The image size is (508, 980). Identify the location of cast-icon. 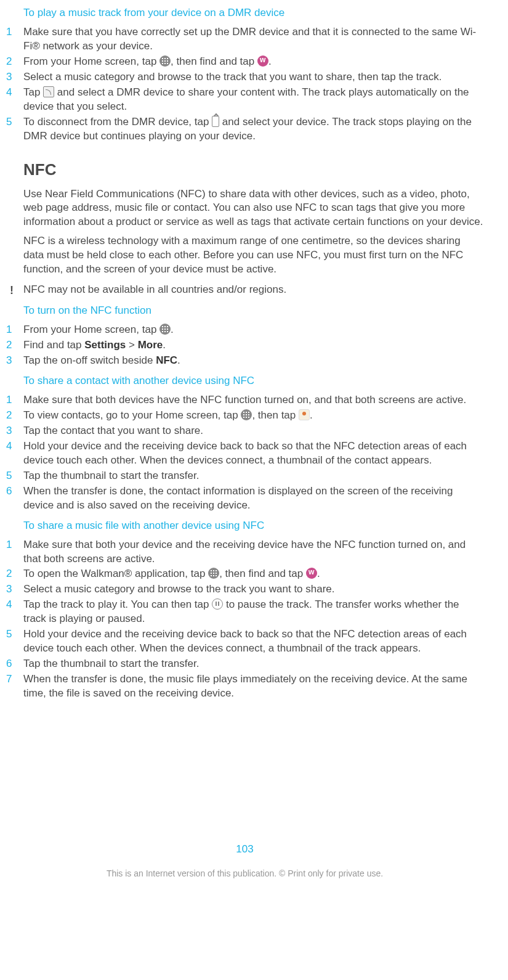
(49, 92).